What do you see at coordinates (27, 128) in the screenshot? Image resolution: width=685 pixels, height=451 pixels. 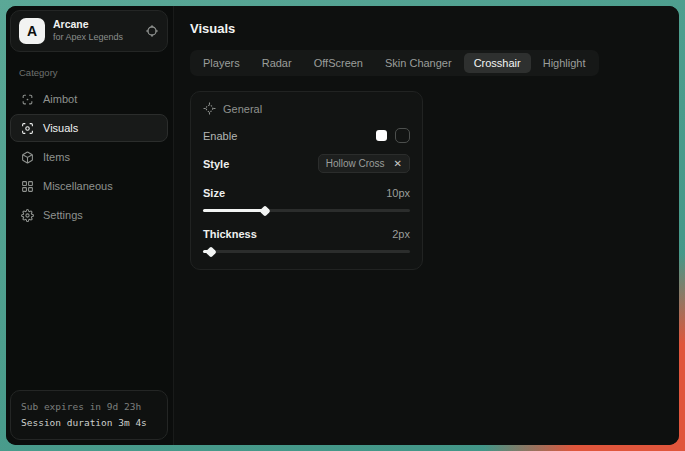 I see `scan-icon` at bounding box center [27, 128].